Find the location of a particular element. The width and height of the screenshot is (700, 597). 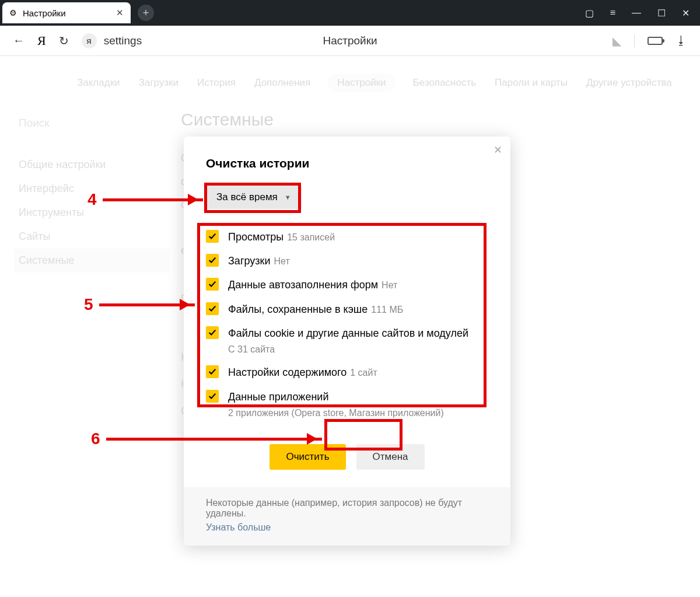

reload-icon: ↻ is located at coordinates (64, 41).